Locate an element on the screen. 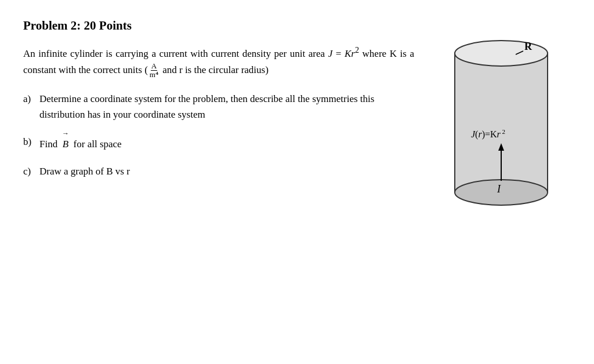 Image resolution: width=594 pixels, height=364 pixels. fraction-denominator: m⁴ is located at coordinates (154, 75).